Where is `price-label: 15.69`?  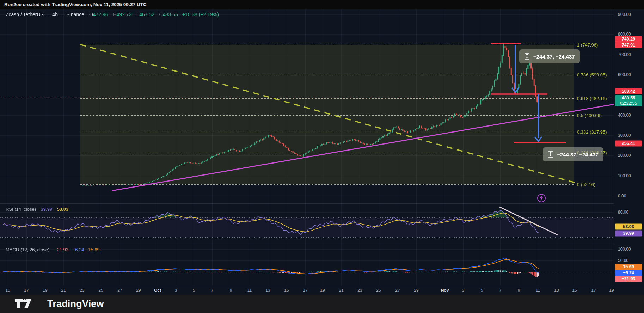 price-label: 15.69 is located at coordinates (628, 267).